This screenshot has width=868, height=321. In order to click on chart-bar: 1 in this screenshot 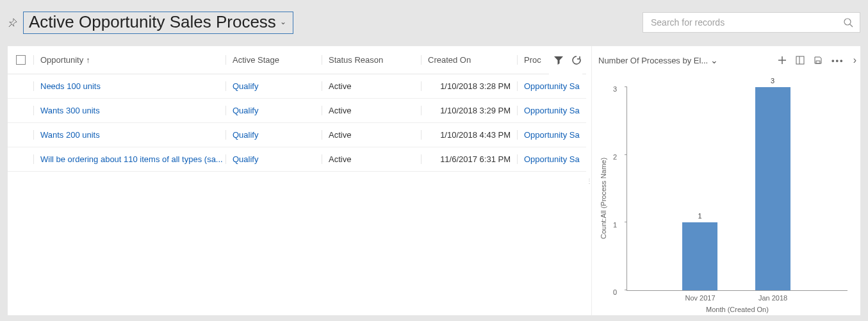, I will do `click(700, 256)`.